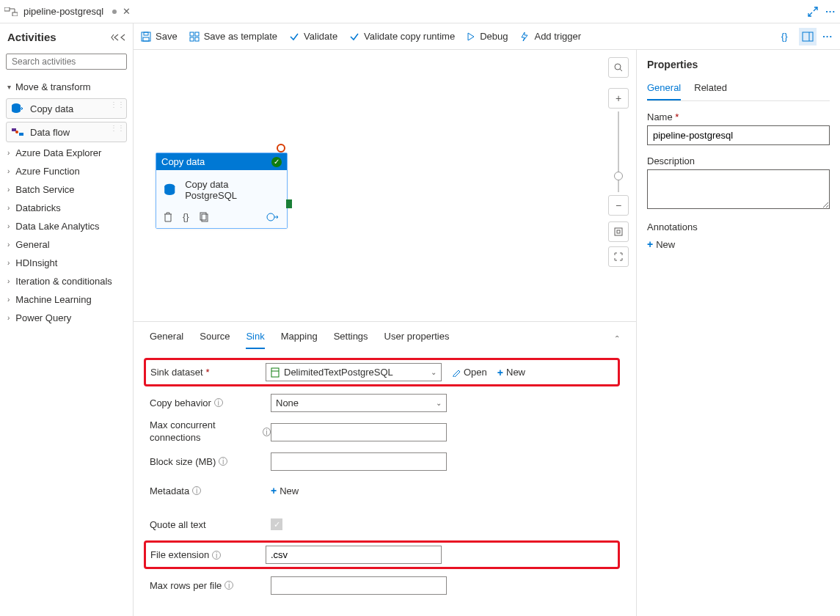 This screenshot has height=616, width=840. What do you see at coordinates (50, 132) in the screenshot?
I see `activity-label: Data flow` at bounding box center [50, 132].